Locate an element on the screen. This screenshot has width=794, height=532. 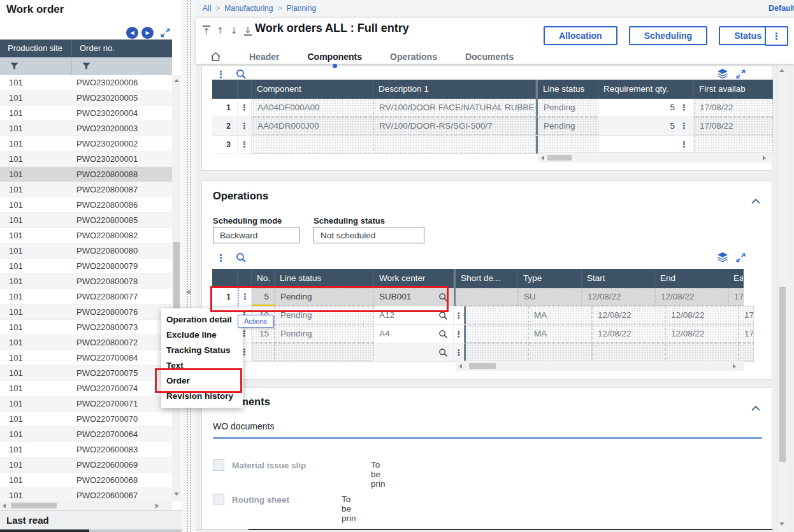
cell-component is located at coordinates (312, 145).